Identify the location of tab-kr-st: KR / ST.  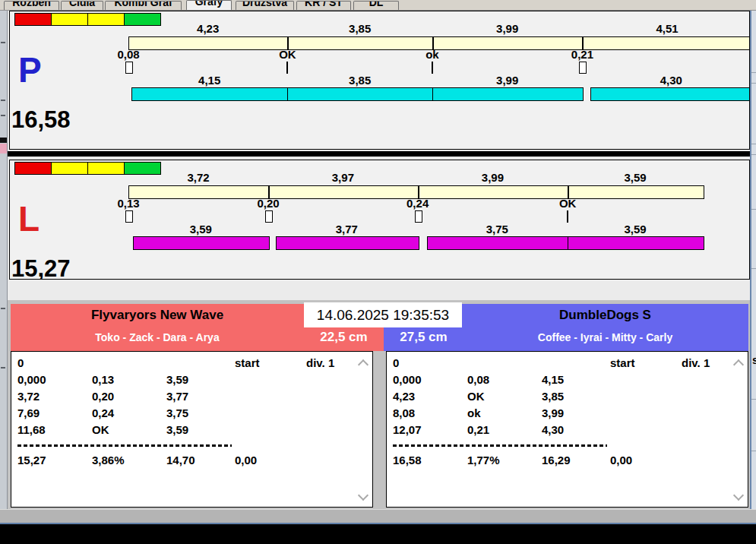
(324, 6).